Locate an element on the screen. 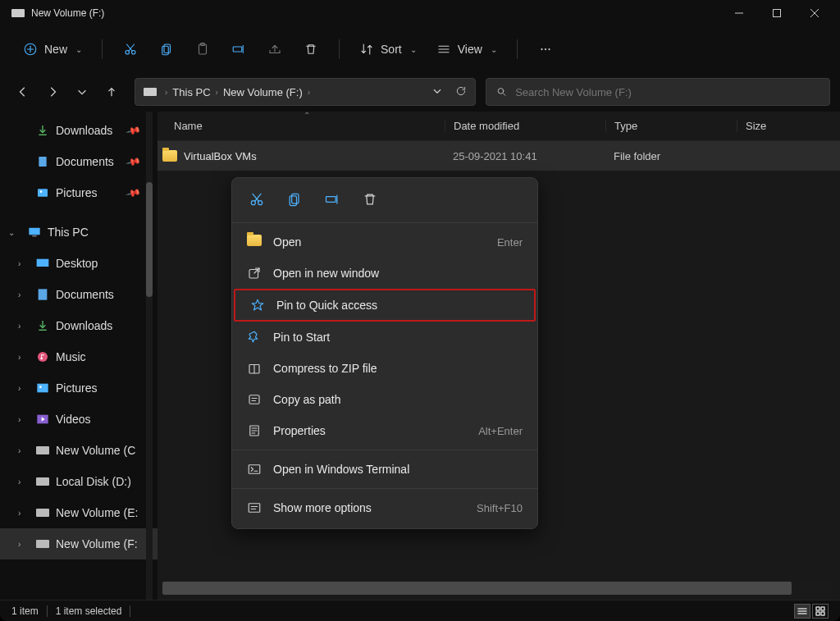 The image size is (840, 621). up-button is located at coordinates (112, 92).